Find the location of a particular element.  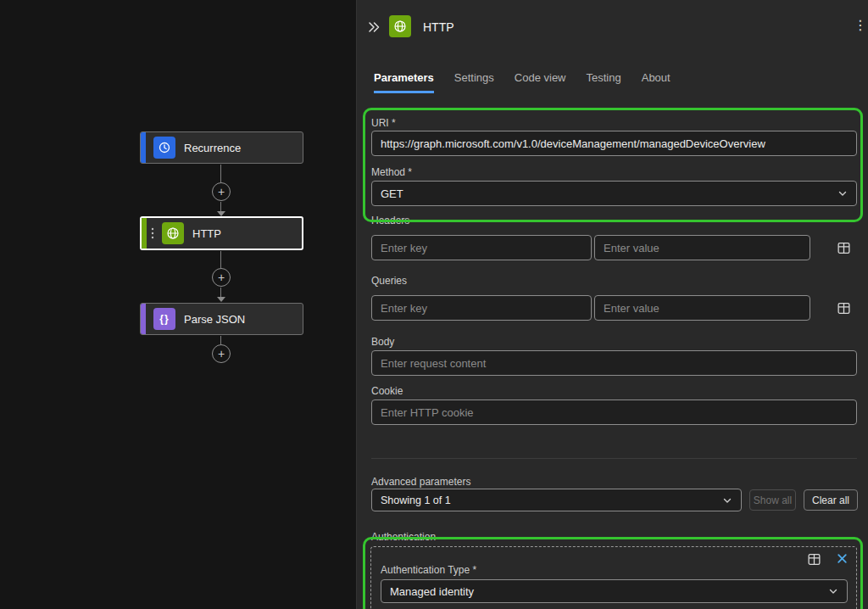

queries-key-input is located at coordinates (481, 308).